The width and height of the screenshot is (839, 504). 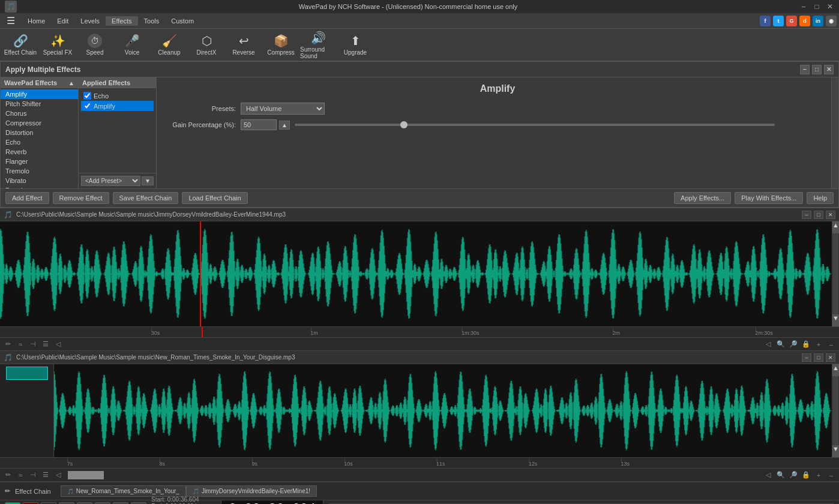 What do you see at coordinates (46, 475) in the screenshot?
I see `track2-tool4: ☰` at bounding box center [46, 475].